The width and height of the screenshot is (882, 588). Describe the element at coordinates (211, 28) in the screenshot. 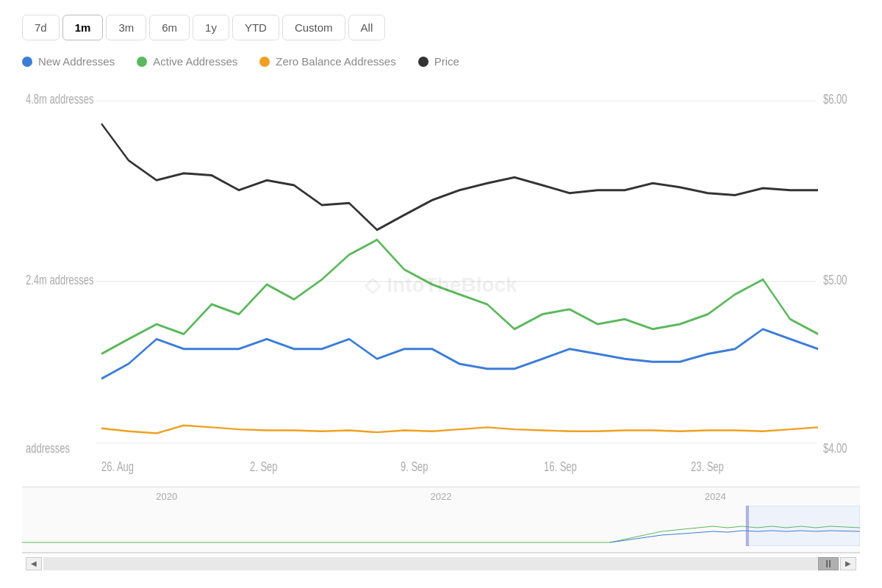

I see `time-btn-1y: 1y` at that location.